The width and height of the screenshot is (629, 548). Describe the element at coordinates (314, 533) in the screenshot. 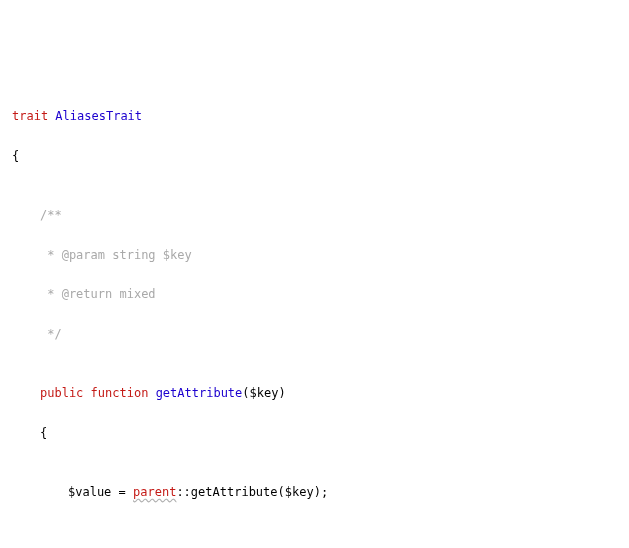

I see `blank-line` at that location.